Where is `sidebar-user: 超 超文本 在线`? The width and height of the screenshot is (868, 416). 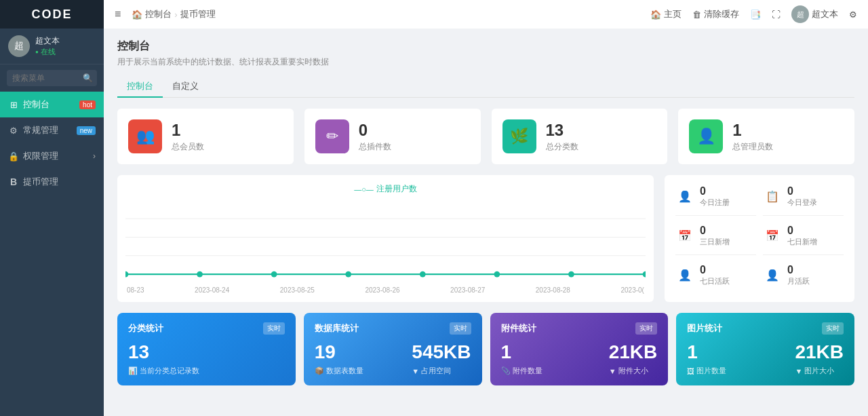 sidebar-user: 超 超文本 在线 is located at coordinates (52, 46).